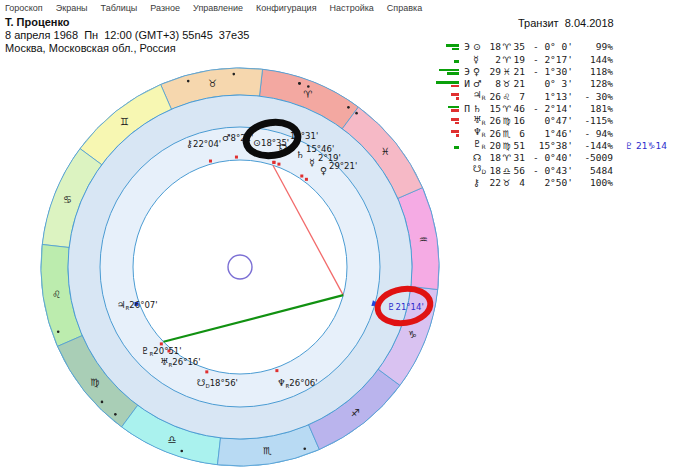 The height and width of the screenshot is (468, 700). I want to click on position-sign-glyph: ♍, so click(506, 121).